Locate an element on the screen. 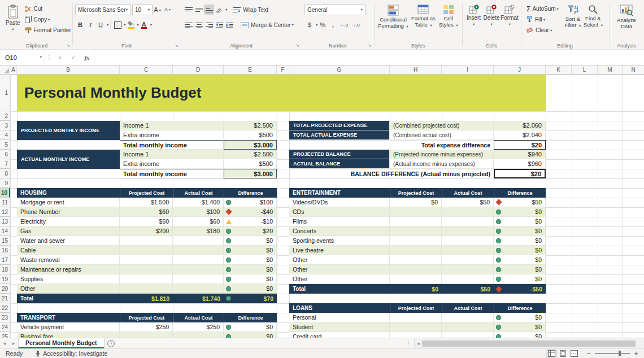 The height and width of the screenshot is (358, 644). table-item: Gas is located at coordinates (68, 232).